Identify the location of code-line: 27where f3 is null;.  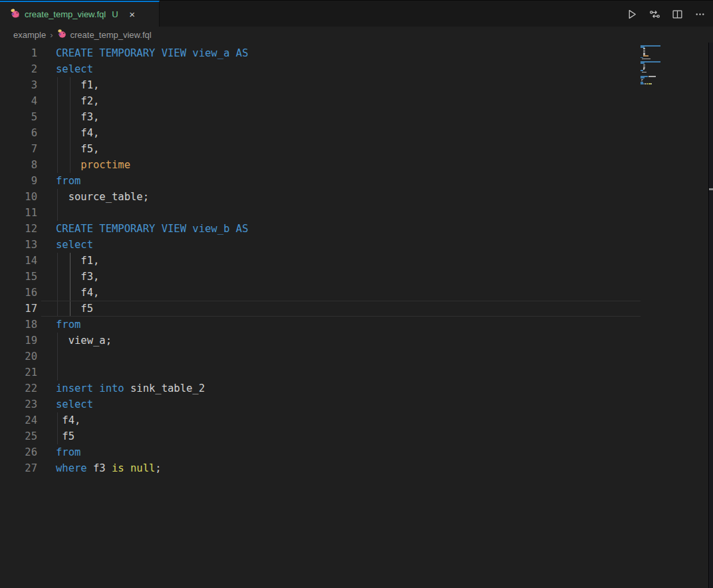
(354, 468).